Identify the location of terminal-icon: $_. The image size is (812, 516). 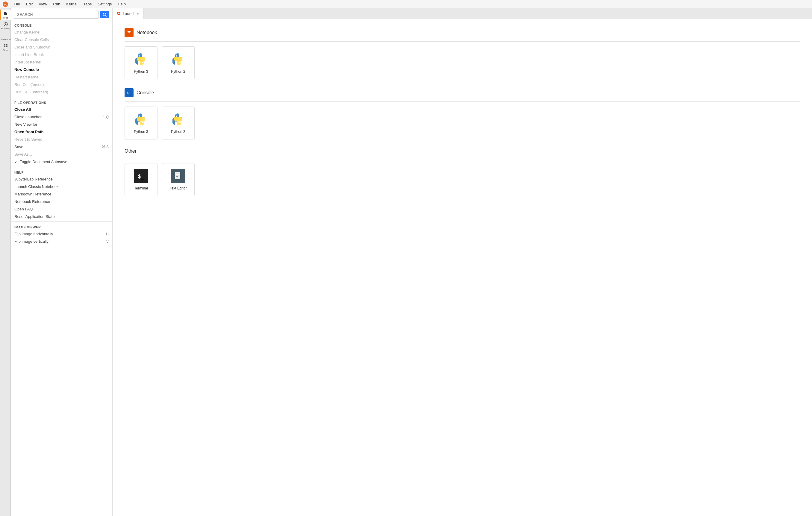
(141, 176).